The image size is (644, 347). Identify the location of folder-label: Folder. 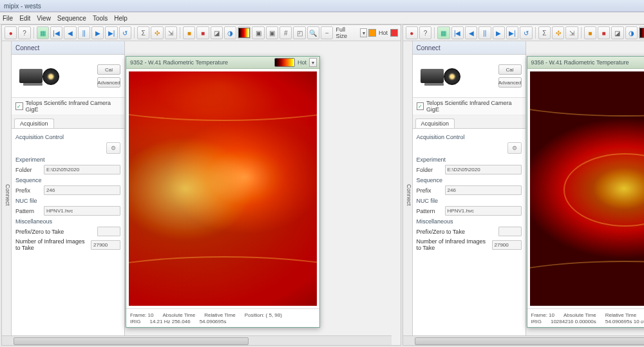
(28, 170).